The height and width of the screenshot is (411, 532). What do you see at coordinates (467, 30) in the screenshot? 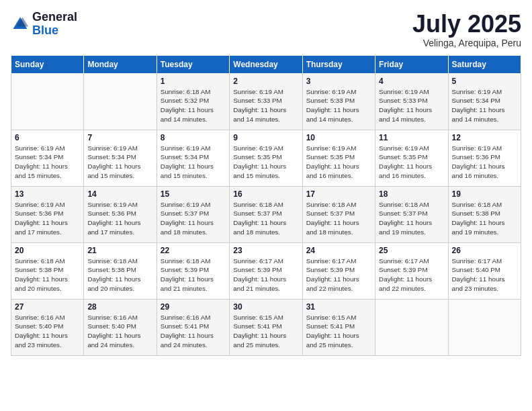
I see `title-block: July 2025 Velinga, Arequipa, Peru` at bounding box center [467, 30].